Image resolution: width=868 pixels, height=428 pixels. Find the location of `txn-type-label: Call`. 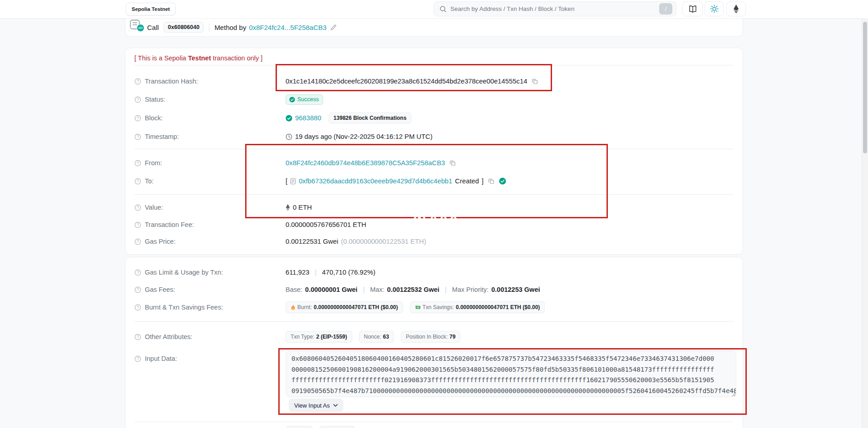

txn-type-label: Call is located at coordinates (153, 27).